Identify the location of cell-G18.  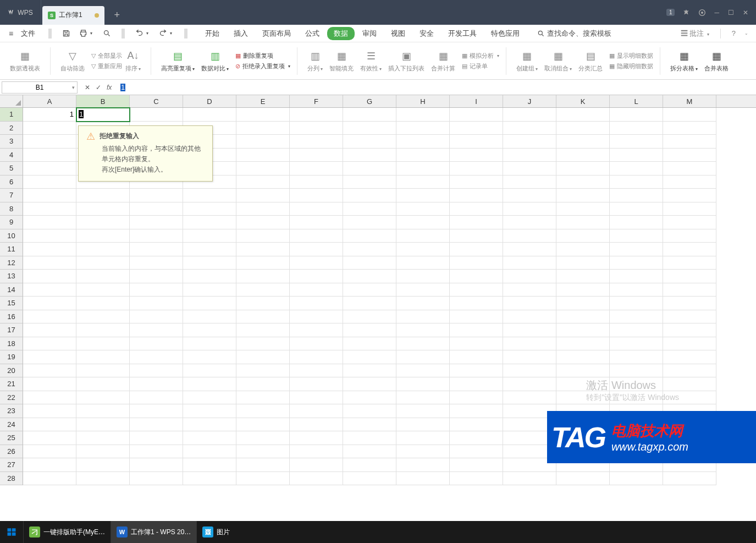
(369, 344).